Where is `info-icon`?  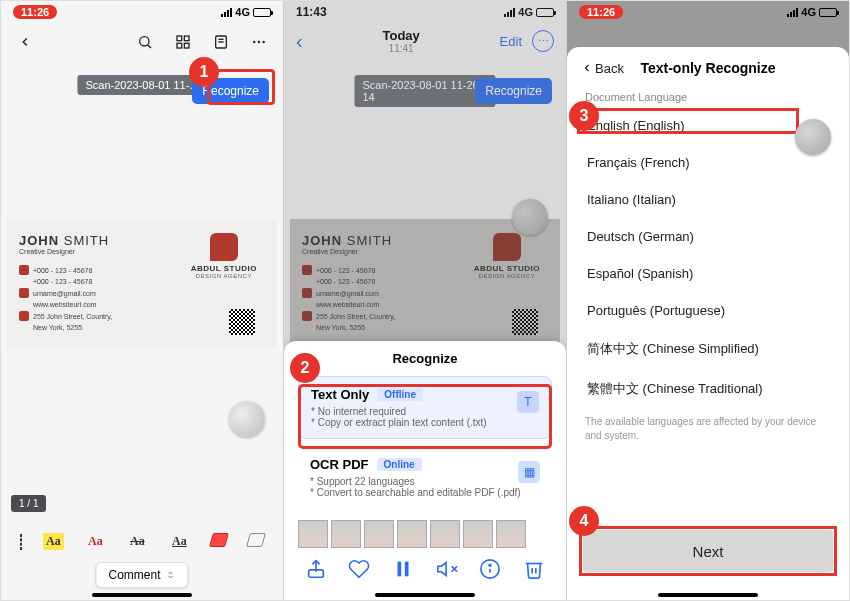
info-icon is located at coordinates (490, 569).